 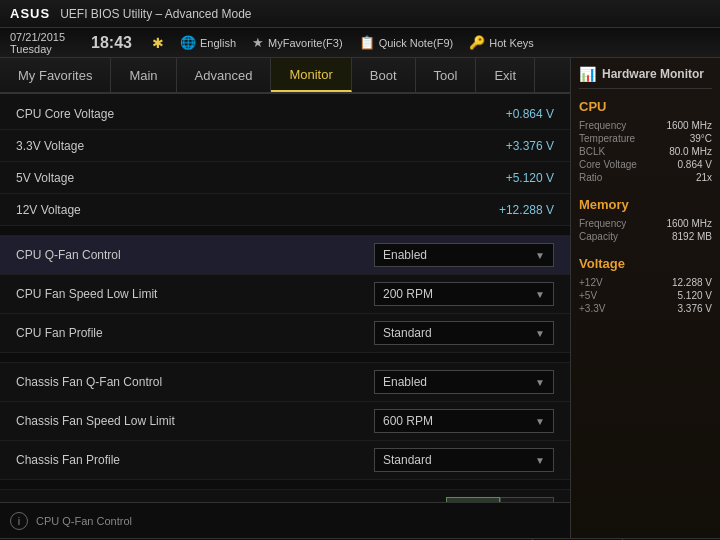 I want to click on cpu-temp-row: Temperature 39°C, so click(x=646, y=138).